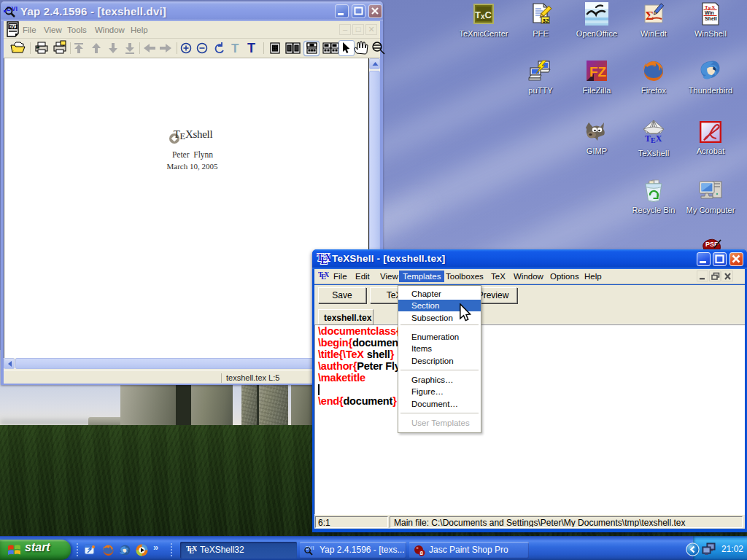 This screenshot has height=560, width=747. I want to click on svg-text: Win, so click(709, 13).